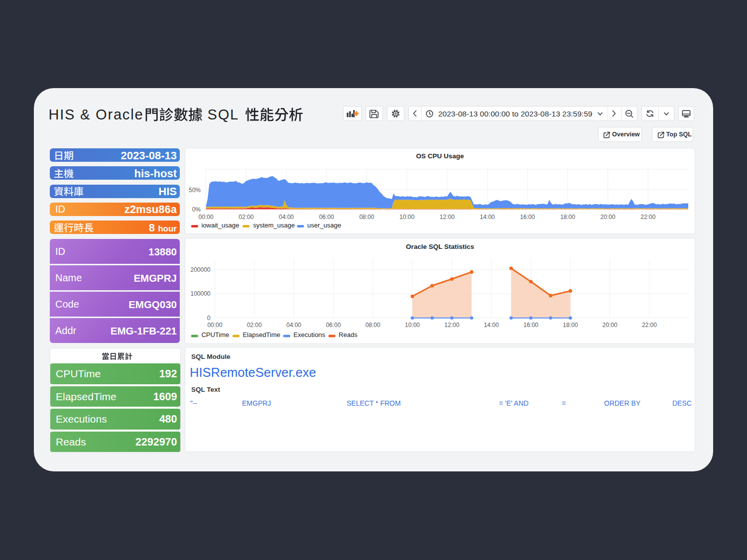  I want to click on svg-text: Reads, so click(348, 335).